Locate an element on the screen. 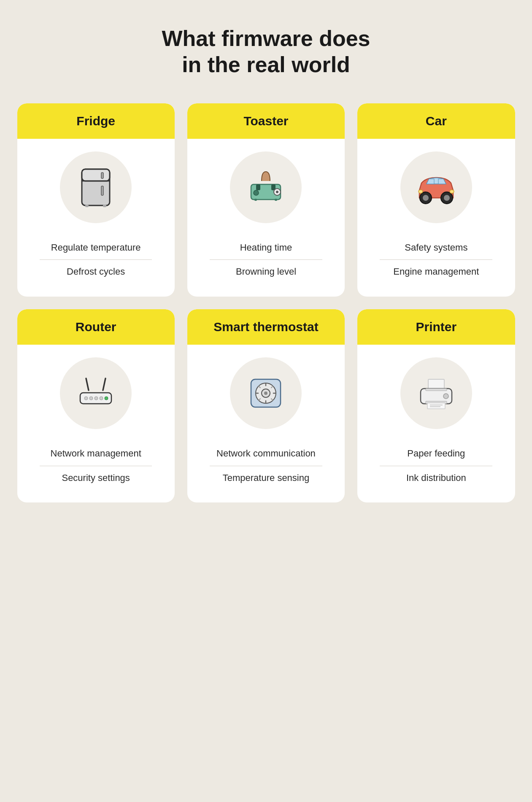  card-car: Car is located at coordinates (436, 200).